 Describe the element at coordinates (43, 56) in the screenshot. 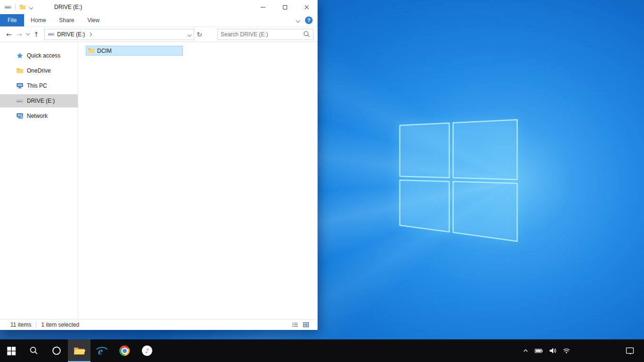

I see `sidebar-label: Quick access` at that location.